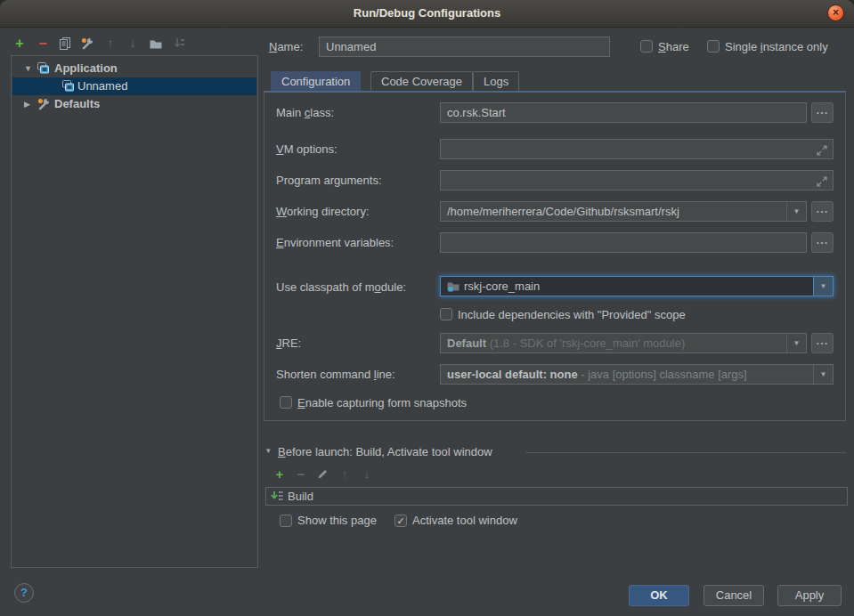 This screenshot has width=854, height=616. I want to click on working-directory-label: Working directory:, so click(322, 212).